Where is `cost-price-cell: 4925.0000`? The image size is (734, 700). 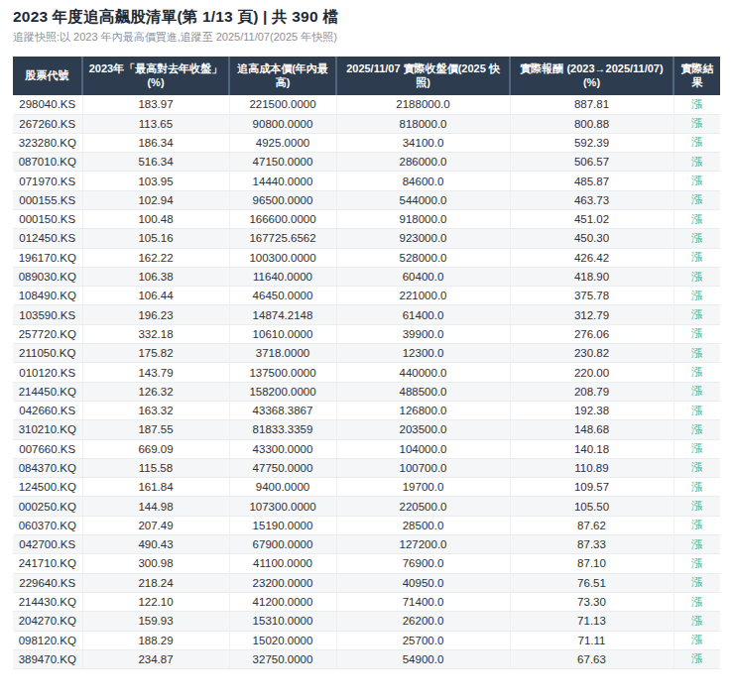
cost-price-cell: 4925.0000 is located at coordinates (283, 143).